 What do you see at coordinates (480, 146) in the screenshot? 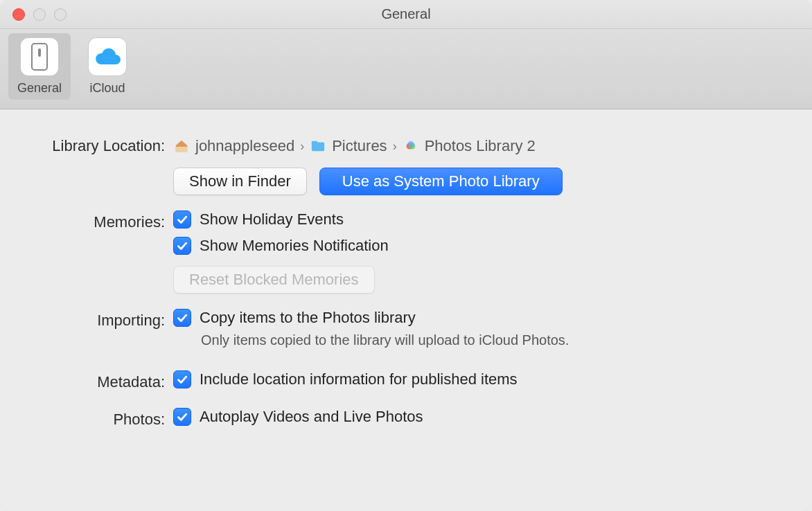
I see `breadcrumb-library: Photos Library 2` at bounding box center [480, 146].